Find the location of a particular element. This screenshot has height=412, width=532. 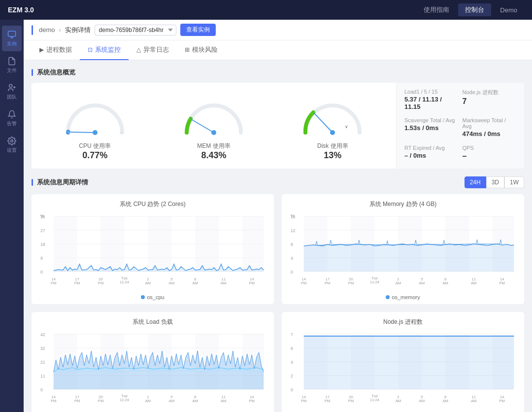

instance-select: demo-7659b786f7-sb4hr is located at coordinates (135, 30).